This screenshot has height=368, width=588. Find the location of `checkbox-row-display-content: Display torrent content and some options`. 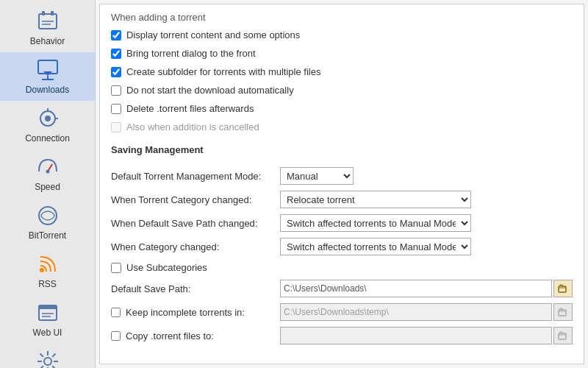

checkbox-row-display-content: Display torrent content and some options is located at coordinates (342, 35).